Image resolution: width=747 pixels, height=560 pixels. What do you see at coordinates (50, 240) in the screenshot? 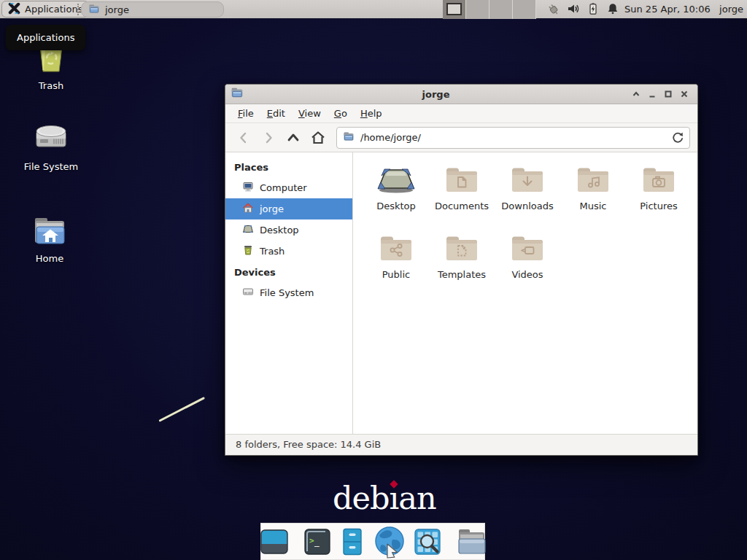
I see `desktop-icon-home: Home` at bounding box center [50, 240].